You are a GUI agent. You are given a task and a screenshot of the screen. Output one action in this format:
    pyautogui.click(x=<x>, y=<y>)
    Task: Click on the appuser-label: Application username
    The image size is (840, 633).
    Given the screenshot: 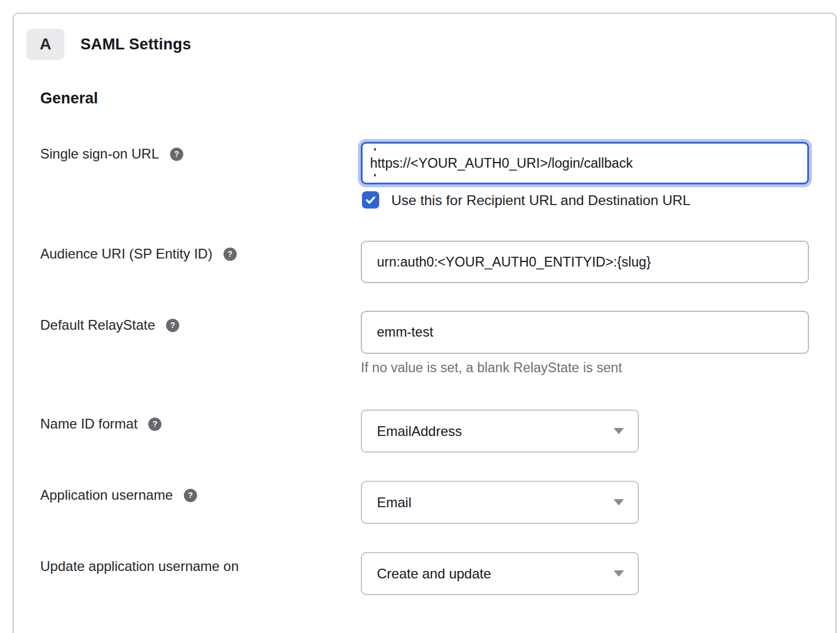 What is the action you would take?
    pyautogui.click(x=107, y=495)
    